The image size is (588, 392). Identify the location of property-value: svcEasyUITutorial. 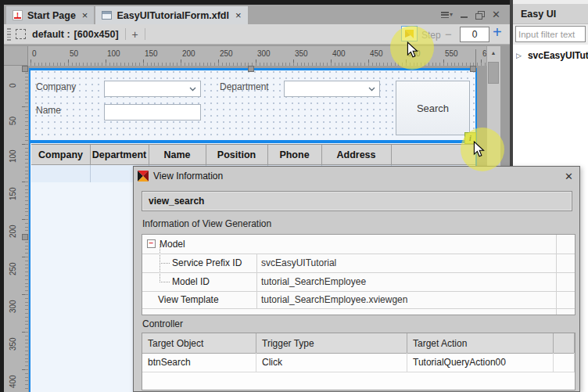
(299, 263).